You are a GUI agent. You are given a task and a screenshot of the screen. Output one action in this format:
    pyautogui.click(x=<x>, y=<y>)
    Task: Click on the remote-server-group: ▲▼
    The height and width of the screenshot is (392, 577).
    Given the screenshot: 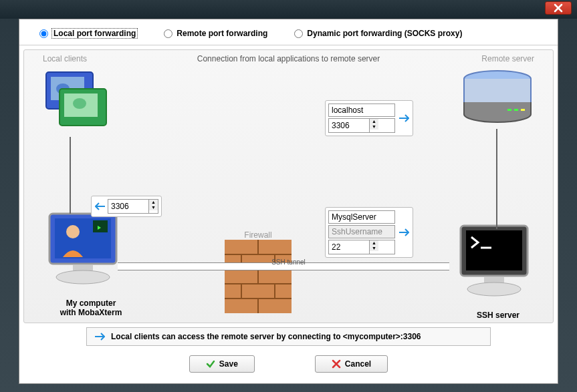 What is the action you would take?
    pyautogui.click(x=369, y=118)
    